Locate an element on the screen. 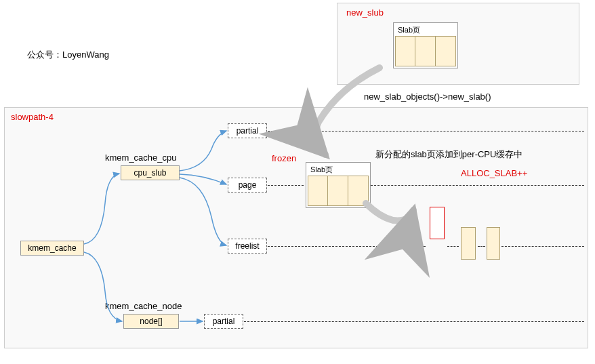 This screenshot has width=595, height=364. new-slub-container: new_slub Slab页 is located at coordinates (458, 43).